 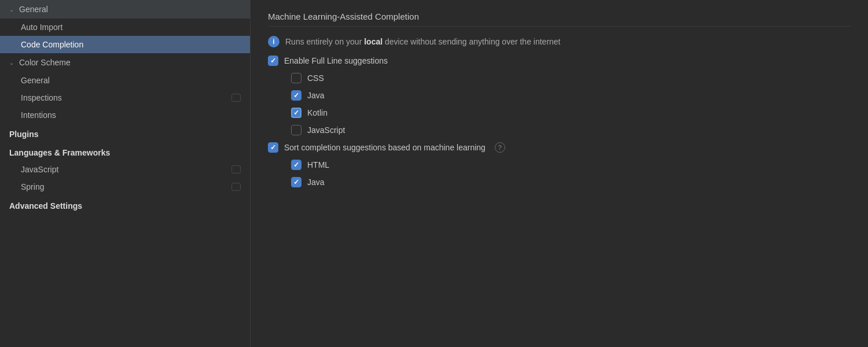 I want to click on sidebar-badge-inspections, so click(x=236, y=98).